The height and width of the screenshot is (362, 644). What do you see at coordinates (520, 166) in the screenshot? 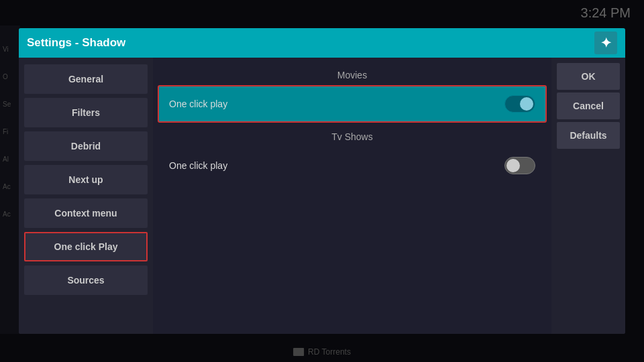
I see `tvshows-one-click-play-toggle` at bounding box center [520, 166].